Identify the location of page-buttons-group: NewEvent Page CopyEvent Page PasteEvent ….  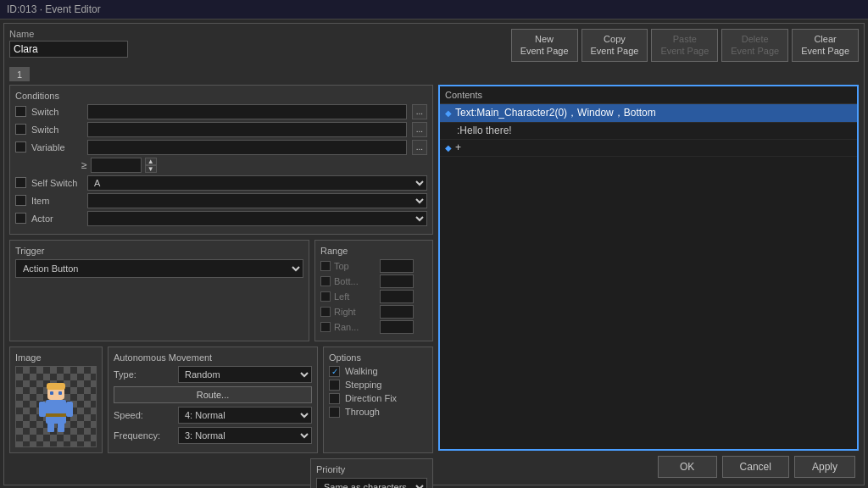
(685, 46).